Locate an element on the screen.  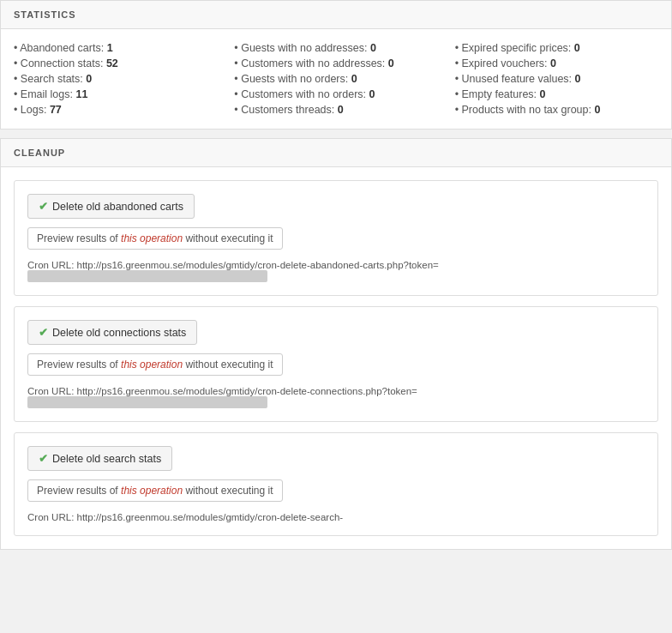
stat-item: Logs: 77 is located at coordinates (115, 110).